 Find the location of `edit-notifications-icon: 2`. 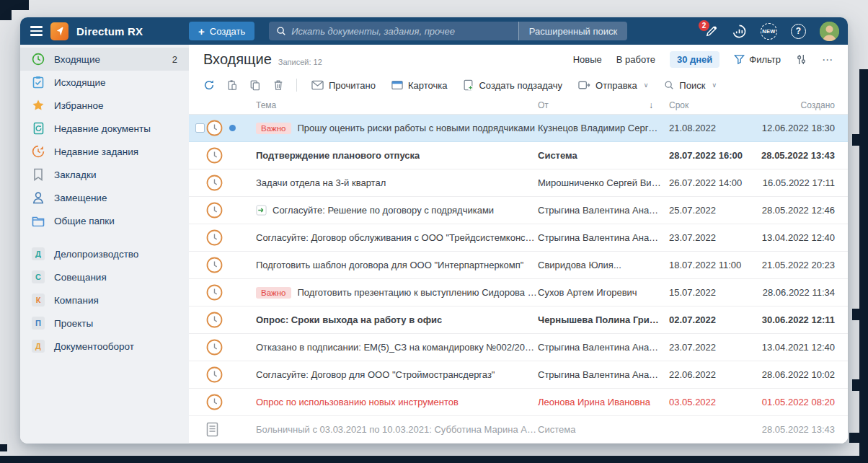

edit-notifications-icon: 2 is located at coordinates (711, 32).